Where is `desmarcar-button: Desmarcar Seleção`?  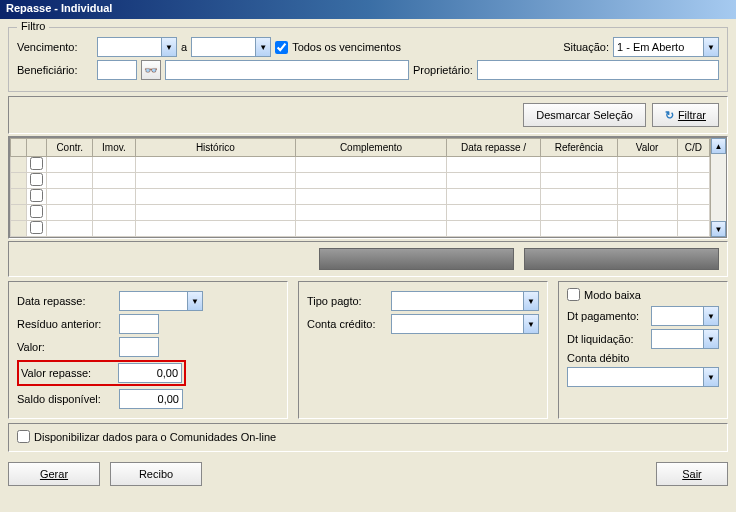
desmarcar-button: Desmarcar Seleção is located at coordinates (584, 115).